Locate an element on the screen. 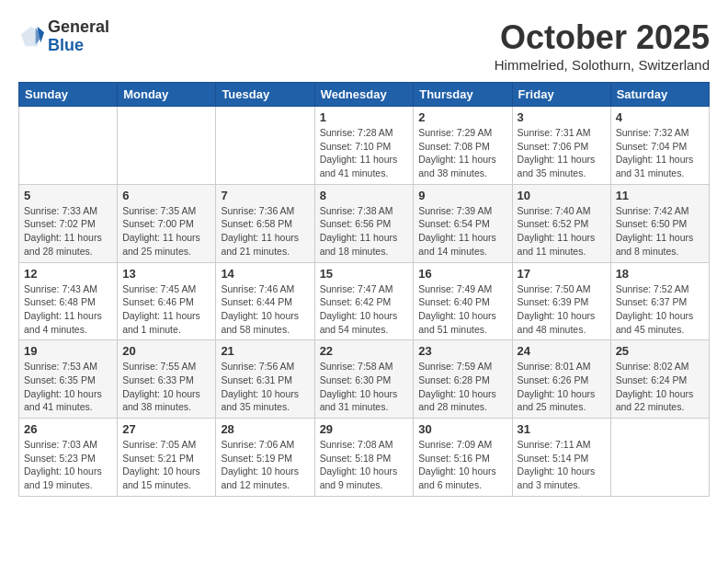  calendar-cell: 20Sunrise: 7:55 AM Sunset: 6:33 PM Dayli… is located at coordinates (167, 379).